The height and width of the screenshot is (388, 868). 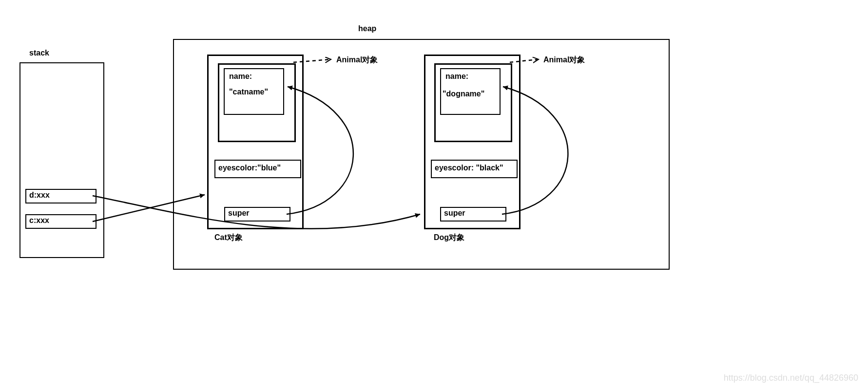 What do you see at coordinates (367, 29) in the screenshot?
I see `heap-title: heap` at bounding box center [367, 29].